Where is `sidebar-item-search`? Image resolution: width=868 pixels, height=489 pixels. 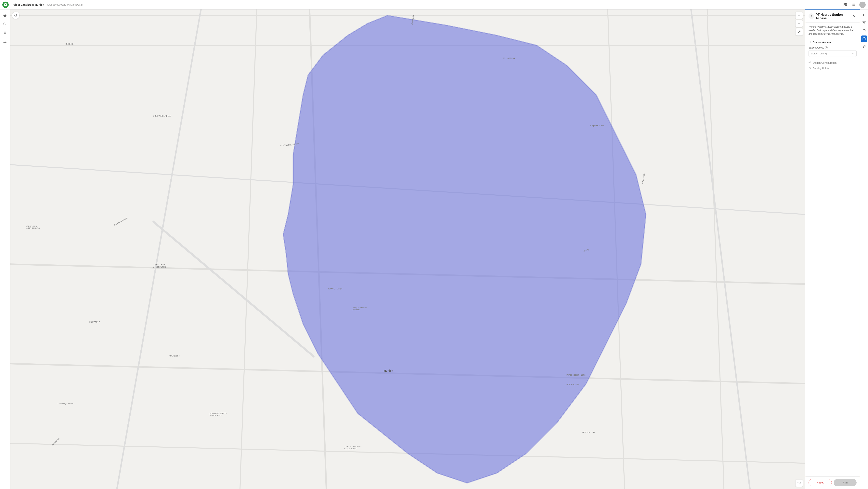
sidebar-item-search is located at coordinates (5, 24).